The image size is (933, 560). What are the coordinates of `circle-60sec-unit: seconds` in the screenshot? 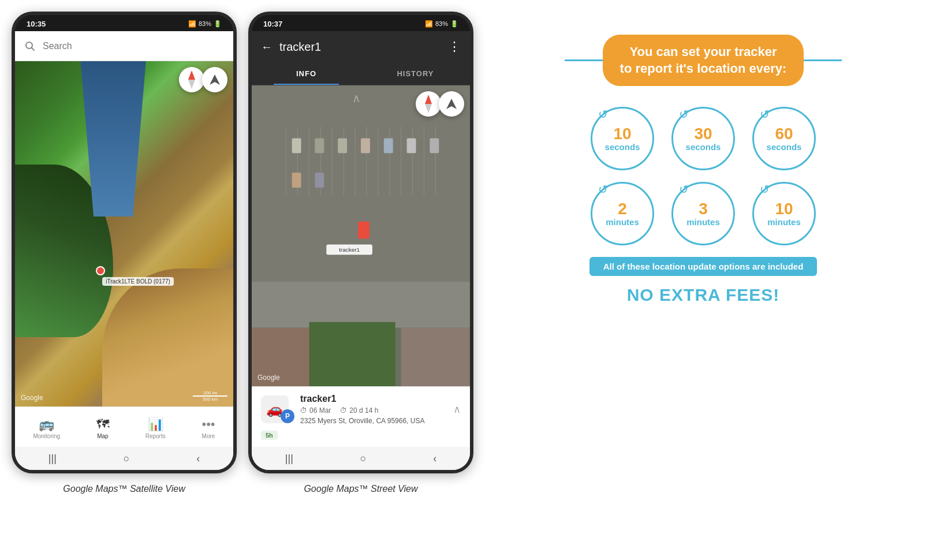 It's located at (784, 147).